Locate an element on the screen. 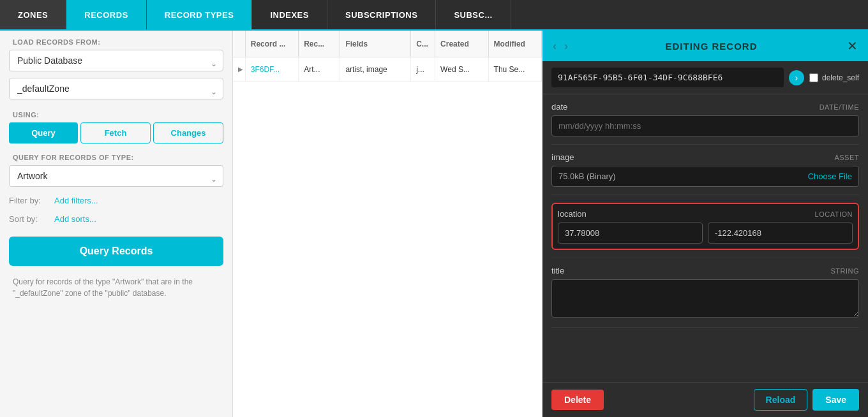 This screenshot has height=417, width=868. query-type-label: QUERY FOR RECORDS OF TYPE: is located at coordinates (116, 158).